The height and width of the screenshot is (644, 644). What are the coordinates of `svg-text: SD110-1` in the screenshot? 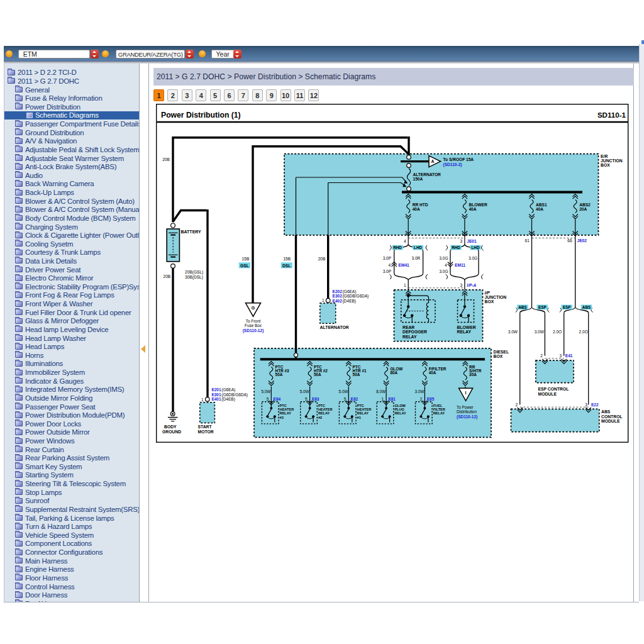 It's located at (612, 114).